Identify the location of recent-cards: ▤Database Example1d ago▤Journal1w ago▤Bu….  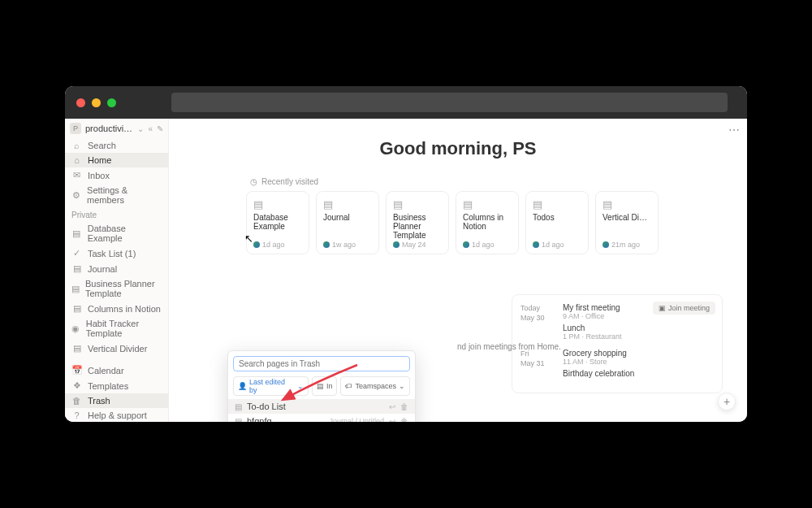
(497, 223).